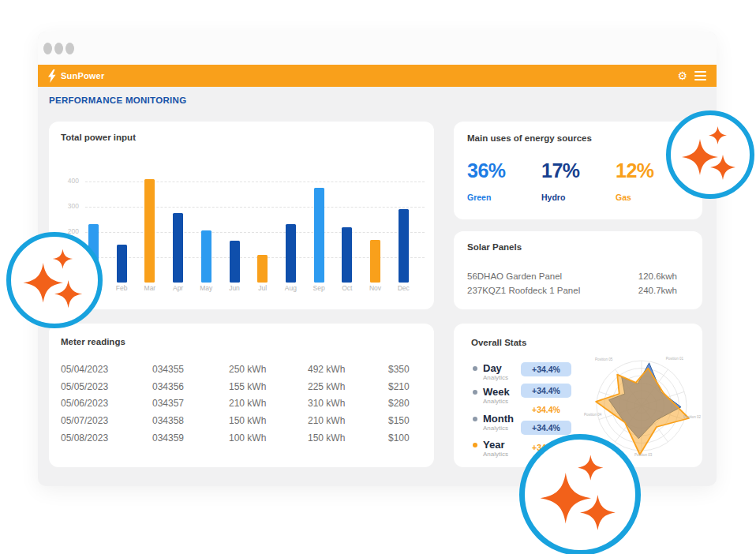 This screenshot has height=554, width=756. What do you see at coordinates (107, 421) in the screenshot?
I see `table-cell: 05/07/2023` at bounding box center [107, 421].